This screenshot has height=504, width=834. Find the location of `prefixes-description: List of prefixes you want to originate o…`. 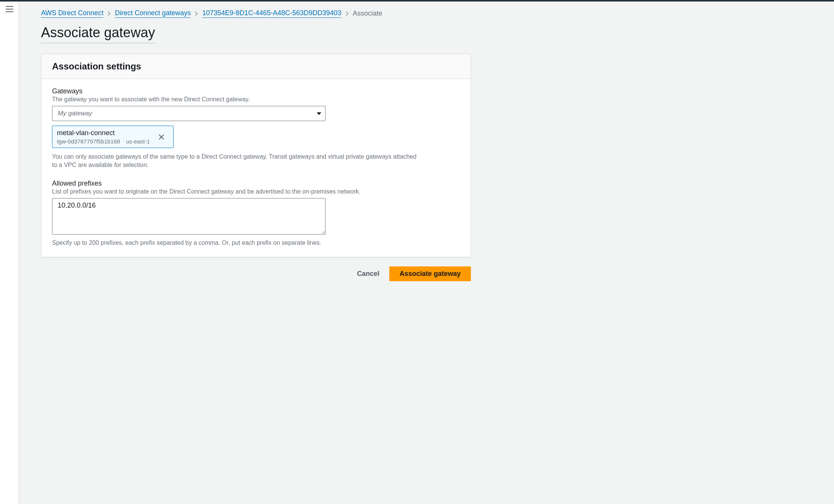

prefixes-description: List of prefixes you want to originate o… is located at coordinates (256, 192).